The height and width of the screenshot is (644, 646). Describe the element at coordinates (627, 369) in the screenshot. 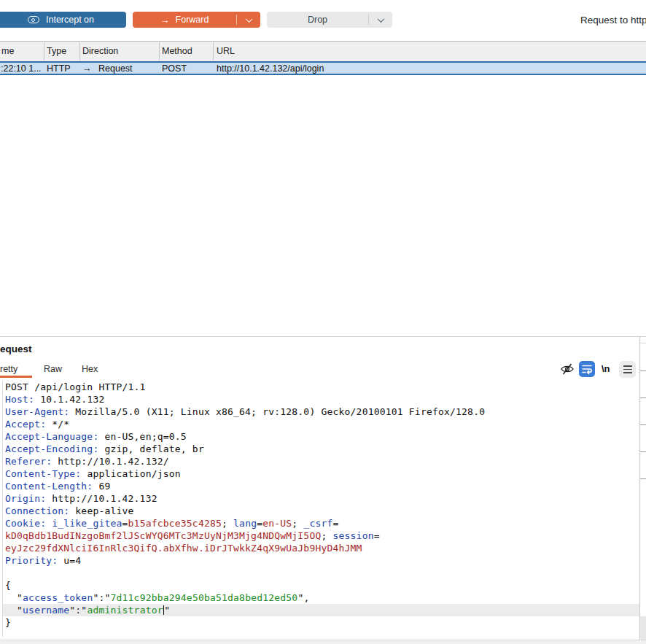

I see `hamburger-menu-icon` at that location.